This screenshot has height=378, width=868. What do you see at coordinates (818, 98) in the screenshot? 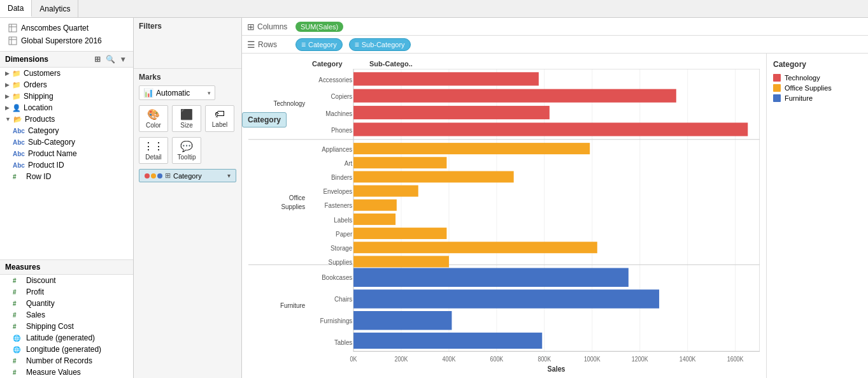
I see `legend-item-furniture: Furniture` at bounding box center [818, 98].